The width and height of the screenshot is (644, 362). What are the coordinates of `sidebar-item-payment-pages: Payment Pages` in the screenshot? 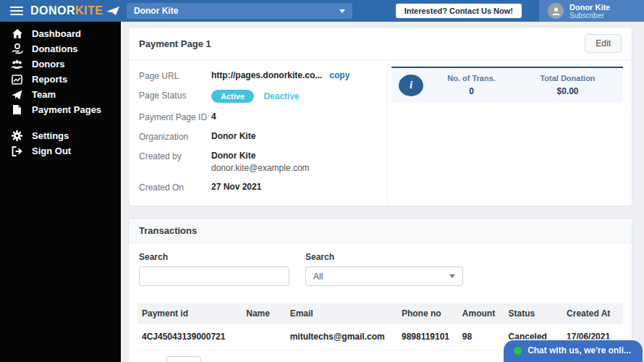 It's located at (61, 110).